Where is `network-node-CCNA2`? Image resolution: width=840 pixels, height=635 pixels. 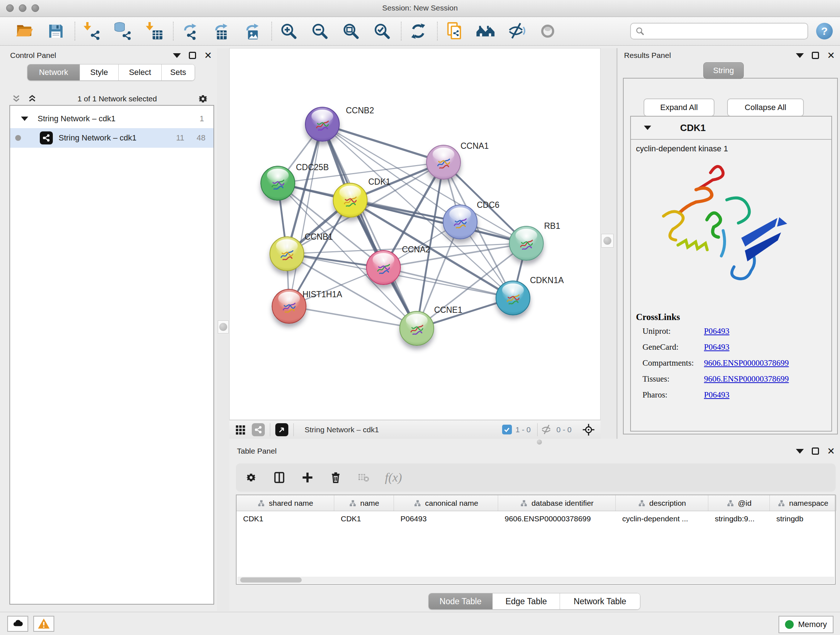
network-node-CCNA2 is located at coordinates (384, 268).